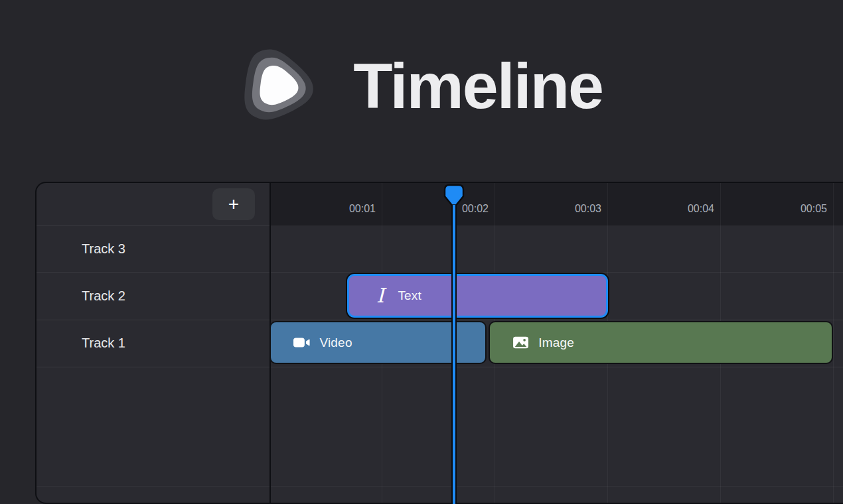  I want to click on track-header-track-1: Track 1, so click(153, 344).